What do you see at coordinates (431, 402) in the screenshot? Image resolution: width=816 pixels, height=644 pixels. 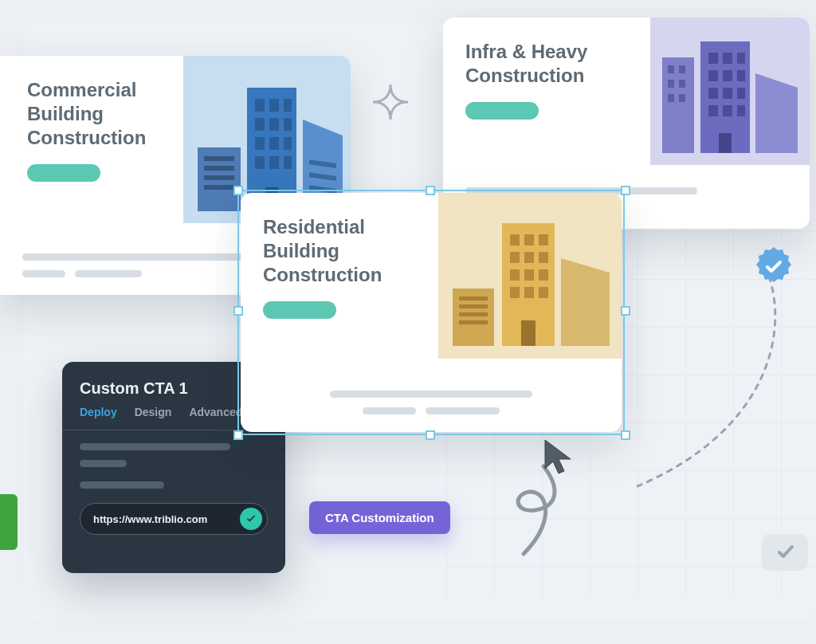 I see `placeholder-lines` at bounding box center [431, 402].